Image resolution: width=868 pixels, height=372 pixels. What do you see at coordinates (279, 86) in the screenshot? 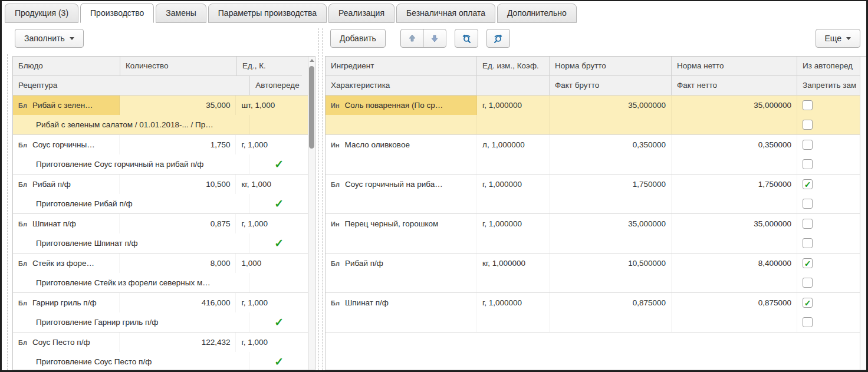
I see `column-header-auto-transfer: Автопереде` at bounding box center [279, 86].